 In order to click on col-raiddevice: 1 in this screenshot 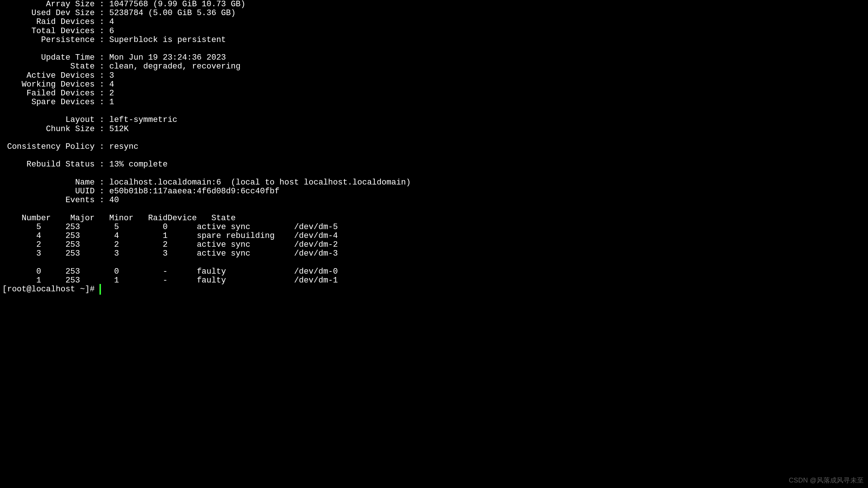, I will do `click(143, 236)`.